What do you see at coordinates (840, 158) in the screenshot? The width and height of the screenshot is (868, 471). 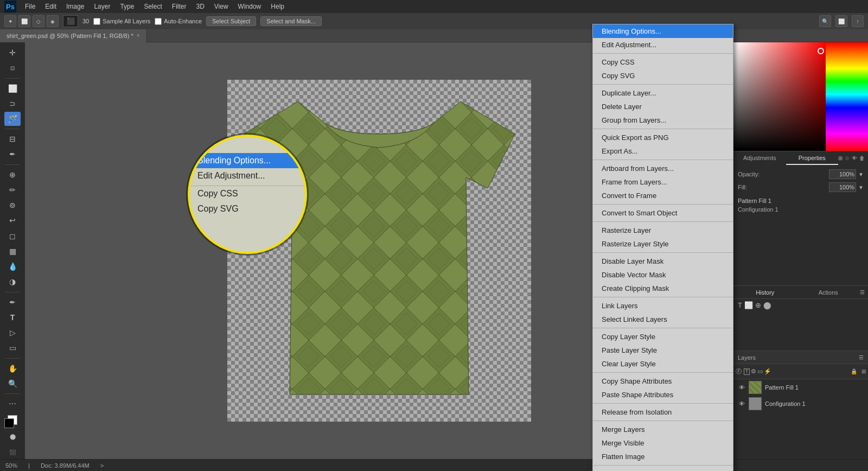 I see `panel-icon-1: ⊞` at bounding box center [840, 158].